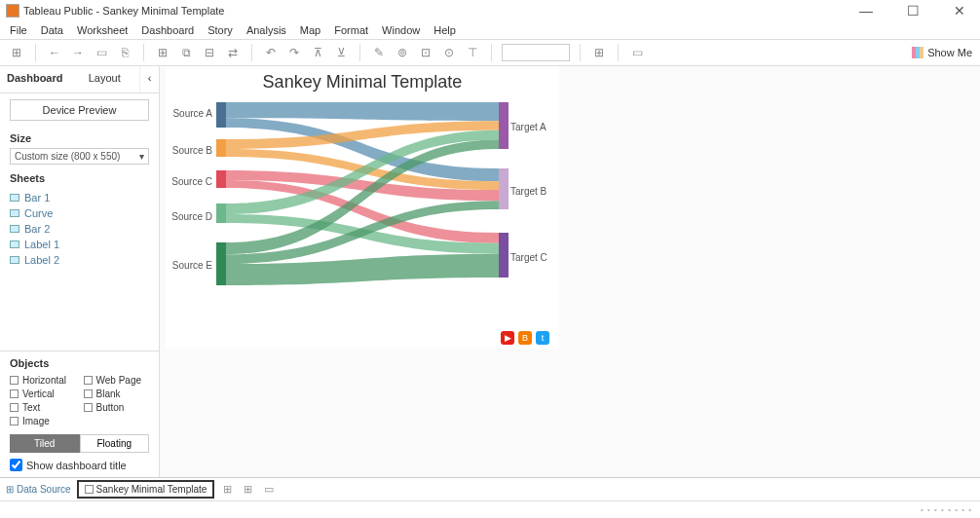  Describe the element at coordinates (80, 260) in the screenshot. I see `sheet-item: Label 2` at that location.